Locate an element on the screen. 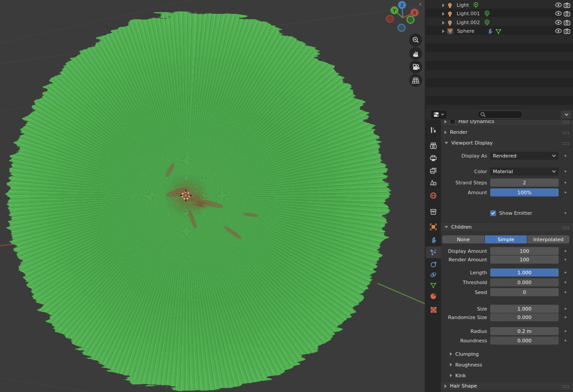 This screenshot has height=392, width=573. modifiers-wrench-icon is located at coordinates (433, 240).